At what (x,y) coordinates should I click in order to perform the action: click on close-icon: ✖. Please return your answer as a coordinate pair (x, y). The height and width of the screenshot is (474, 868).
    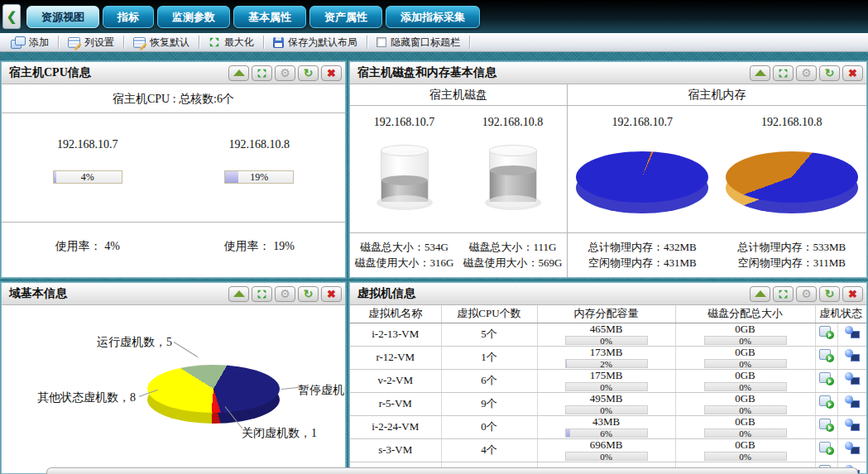
    Looking at the image, I should click on (852, 294).